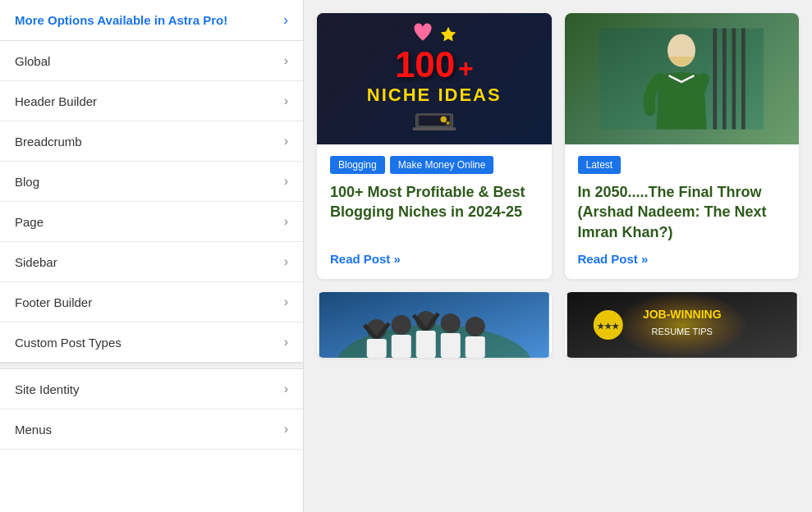 This screenshot has height=512, width=812. What do you see at coordinates (27, 182) in the screenshot?
I see `sidebar-item-label: Blog` at bounding box center [27, 182].